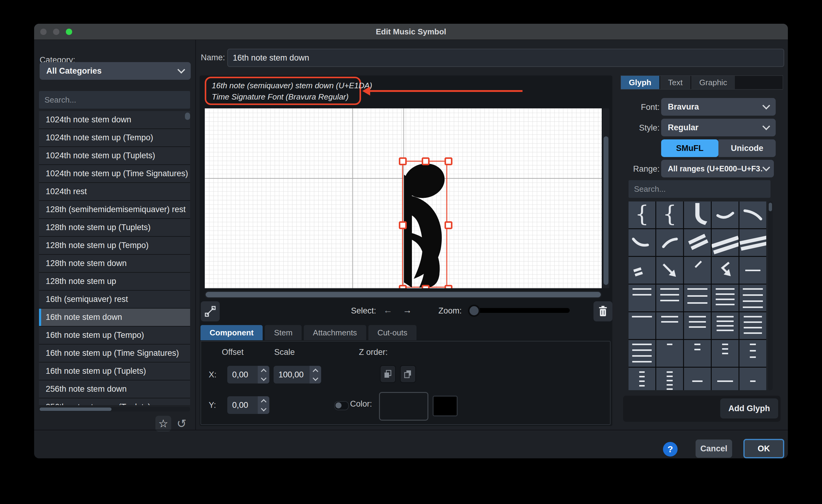 The image size is (822, 504). What do you see at coordinates (719, 127) in the screenshot?
I see `style-dropdown: Regular` at bounding box center [719, 127].